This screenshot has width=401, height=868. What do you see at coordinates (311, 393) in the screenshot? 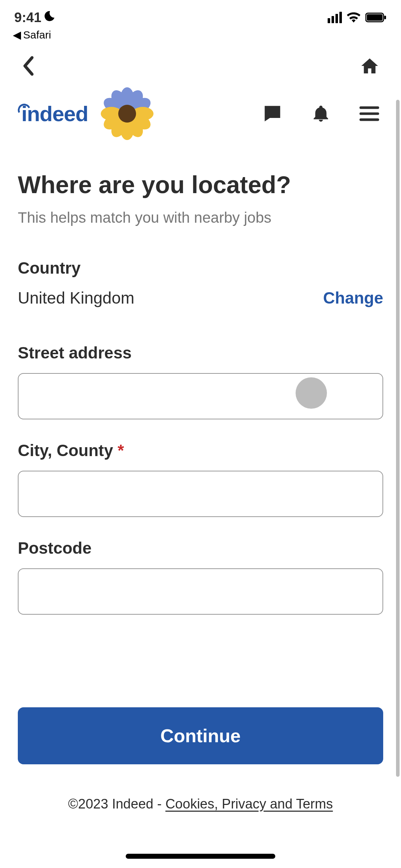
I see `touch-indicator` at bounding box center [311, 393].